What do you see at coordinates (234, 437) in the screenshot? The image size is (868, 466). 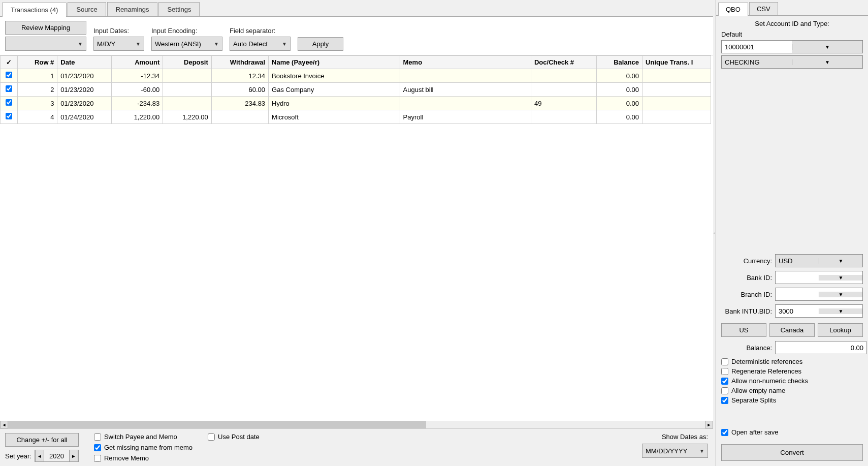 I see `use-post-date-checkbox: Use Post date` at bounding box center [234, 437].